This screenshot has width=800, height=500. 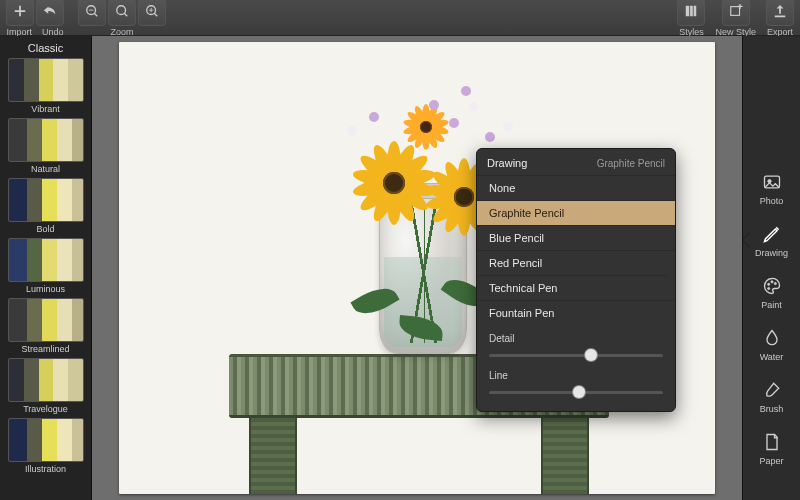 What do you see at coordinates (772, 253) in the screenshot?
I see `rail-label: Drawing` at bounding box center [772, 253].